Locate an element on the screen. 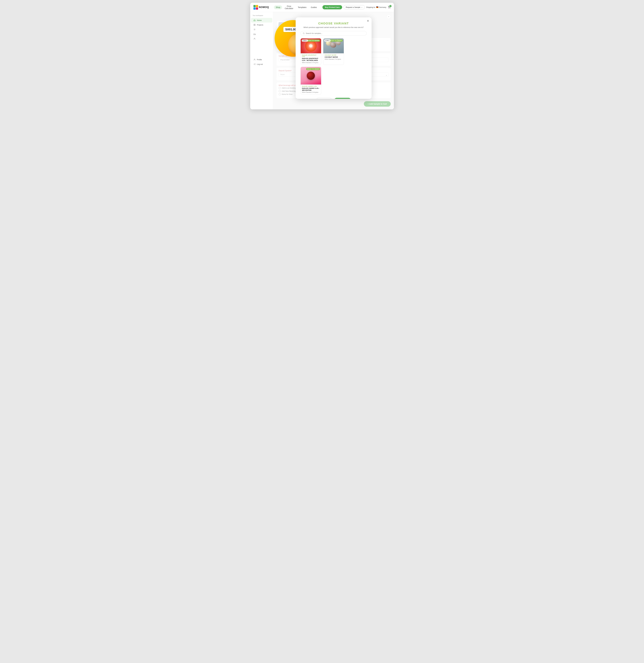  sample-grid: READY TO ORDER S 004.1 RADLER GRAPEFRUIT… is located at coordinates (334, 66).